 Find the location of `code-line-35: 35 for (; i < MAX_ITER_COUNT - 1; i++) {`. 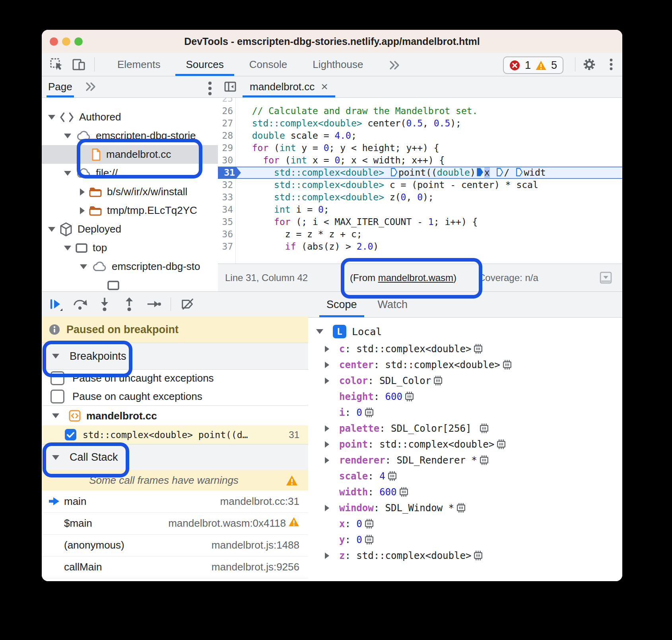

code-line-35: 35 for (; i < MAX_ITER_COUNT - 1; i++) { is located at coordinates (420, 222).